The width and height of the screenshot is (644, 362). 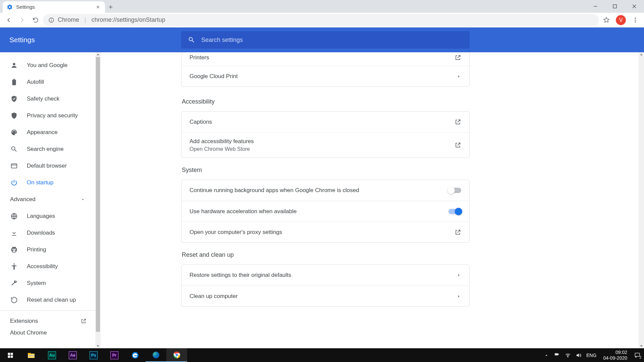 I want to click on sidebar-item-autofill: Autofill, so click(x=48, y=82).